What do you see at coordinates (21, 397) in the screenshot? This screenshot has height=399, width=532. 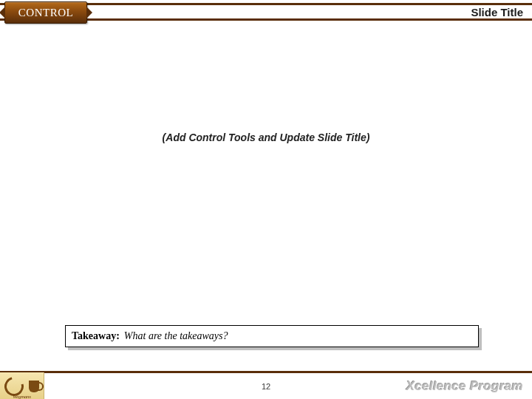 I see `brand-name: Wegmans` at bounding box center [21, 397].